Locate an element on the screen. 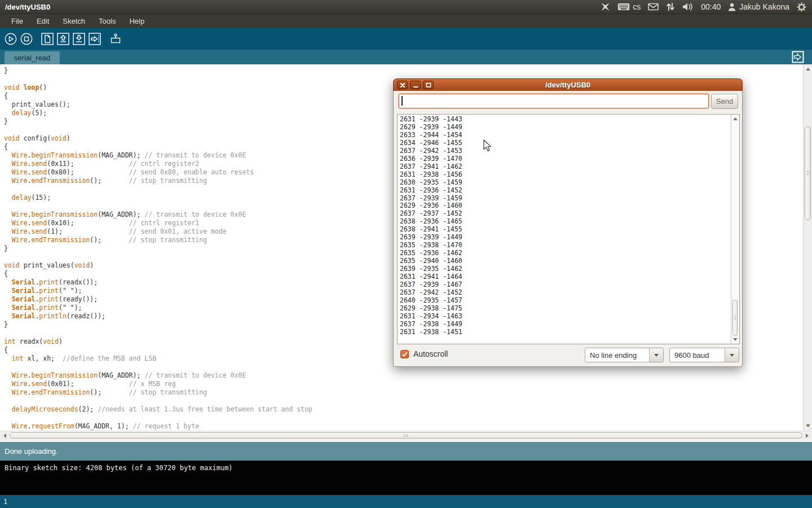  current-line-number: 1 is located at coordinates (6, 502).